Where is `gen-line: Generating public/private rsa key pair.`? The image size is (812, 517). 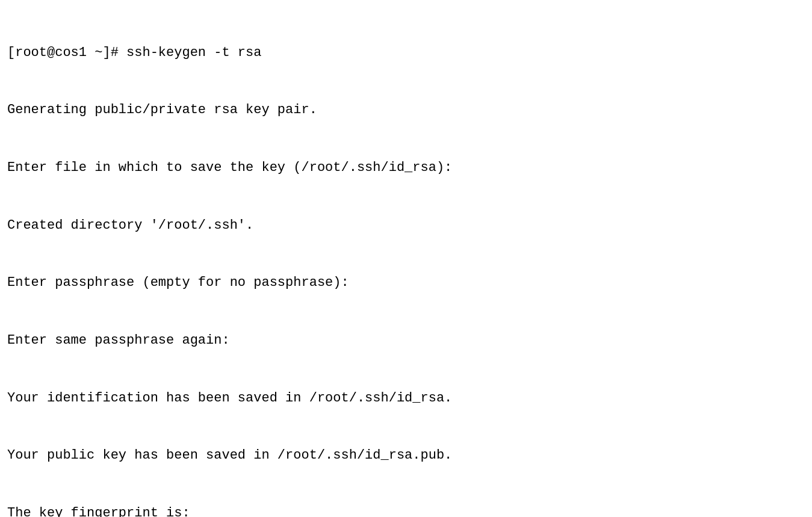
gen-line: Generating public/private rsa key pair. is located at coordinates (406, 110).